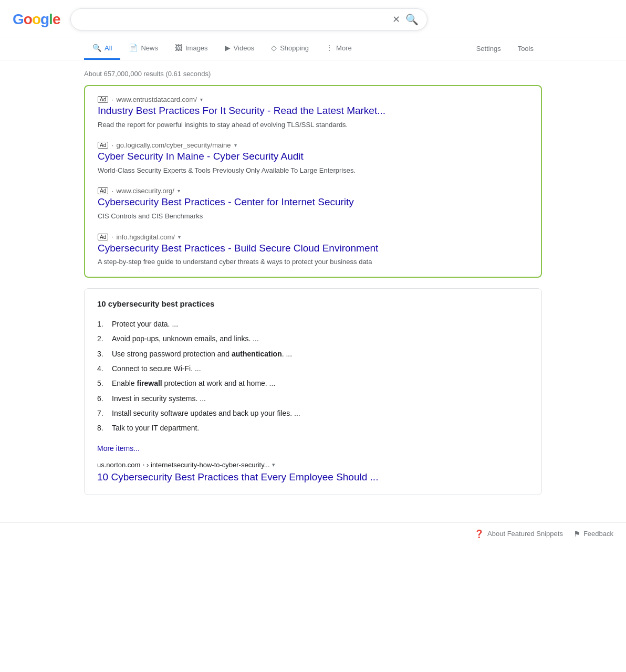  I want to click on snippet-item-7: 7. Install security software updates and…, so click(313, 413).